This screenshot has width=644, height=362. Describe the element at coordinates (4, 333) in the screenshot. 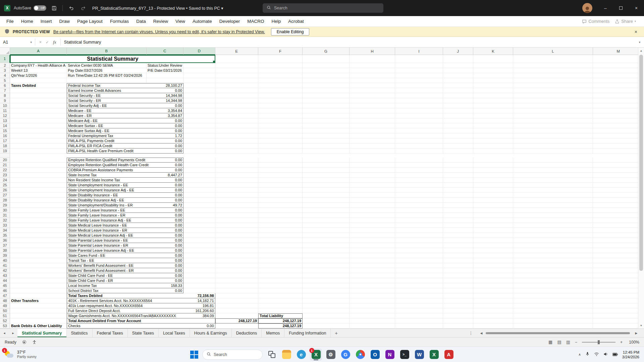

I see `tab-scroll-left-icon: ◂` at that location.